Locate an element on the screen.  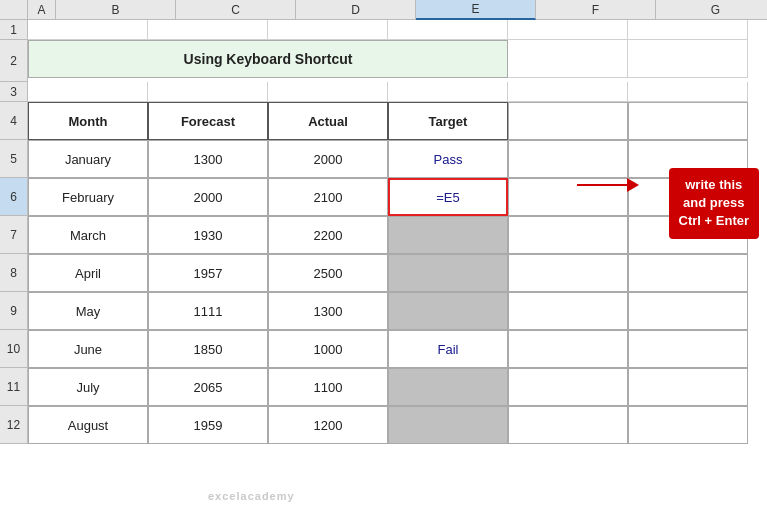
cell-b7: March is located at coordinates (88, 235).